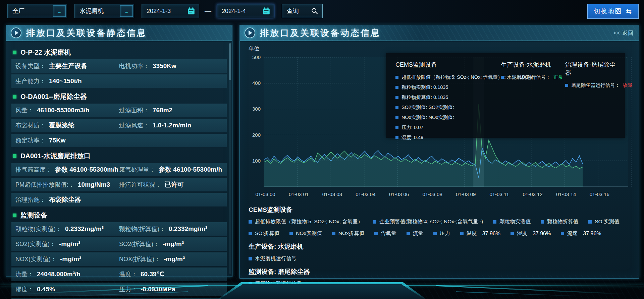 Image resolution: width=644 pixels, height=299 pixels. I want to click on legend-item: NOx折算值, so click(348, 233).